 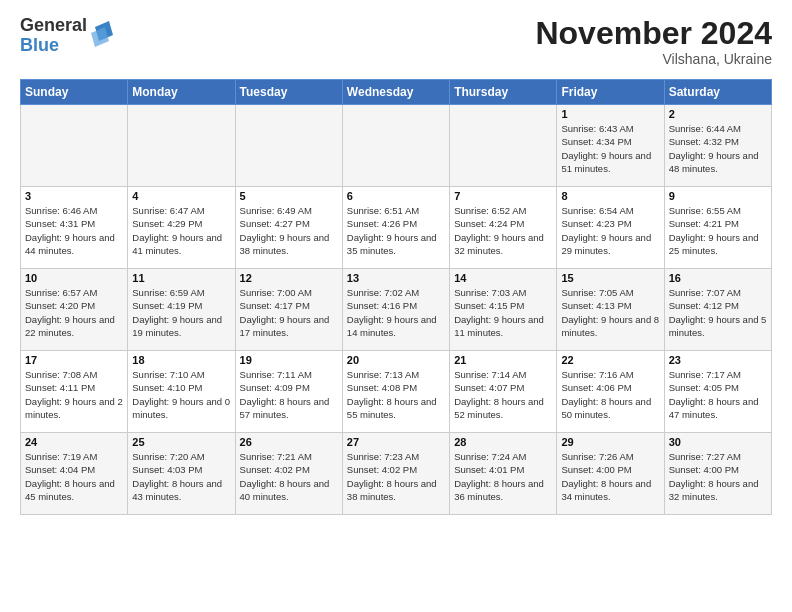 I want to click on calendar-week-row: 3Sunrise: 6:46 AM Sunset: 4:31 PM Daylig…, so click(x=396, y=228).